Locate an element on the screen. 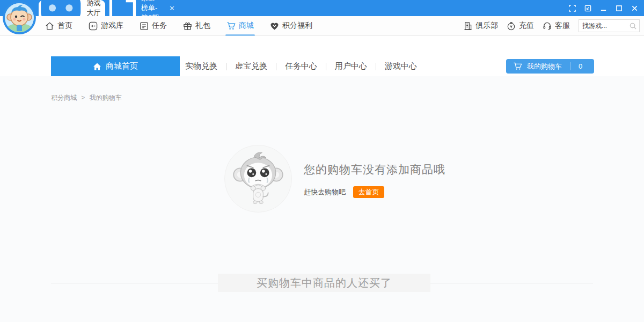 The image size is (644, 322). fullscreen-icon is located at coordinates (572, 8).